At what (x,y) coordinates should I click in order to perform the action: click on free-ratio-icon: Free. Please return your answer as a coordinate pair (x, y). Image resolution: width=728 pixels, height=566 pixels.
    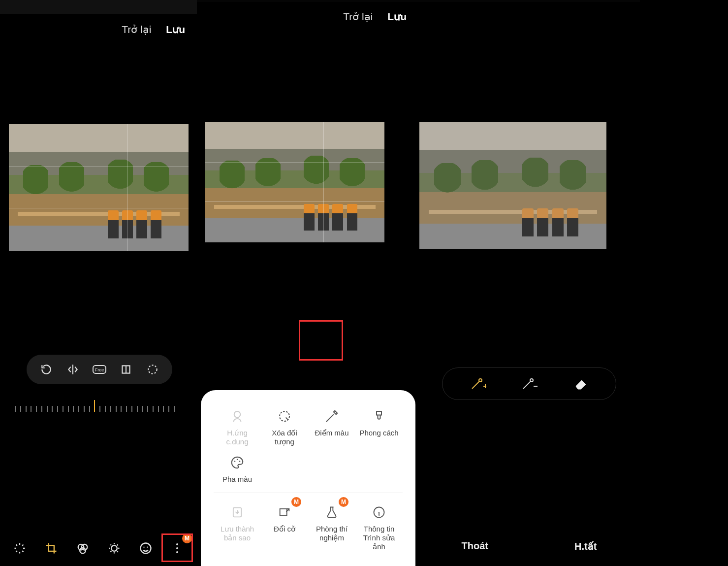
    Looking at the image, I should click on (99, 369).